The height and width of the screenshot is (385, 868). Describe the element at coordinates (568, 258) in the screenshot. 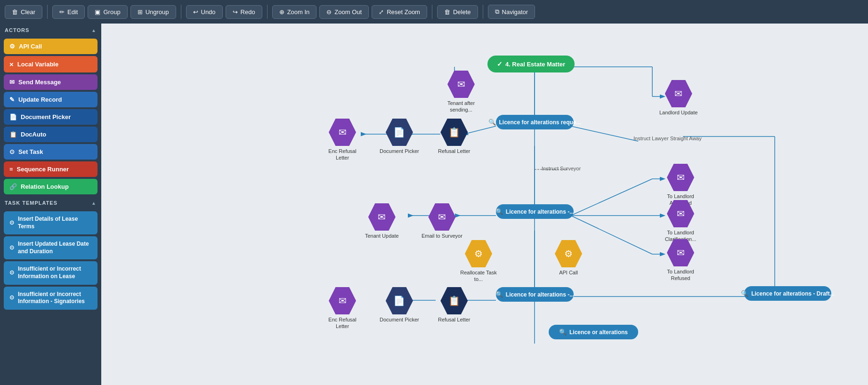

I see `node-api-call: ⚙ API Call` at that location.